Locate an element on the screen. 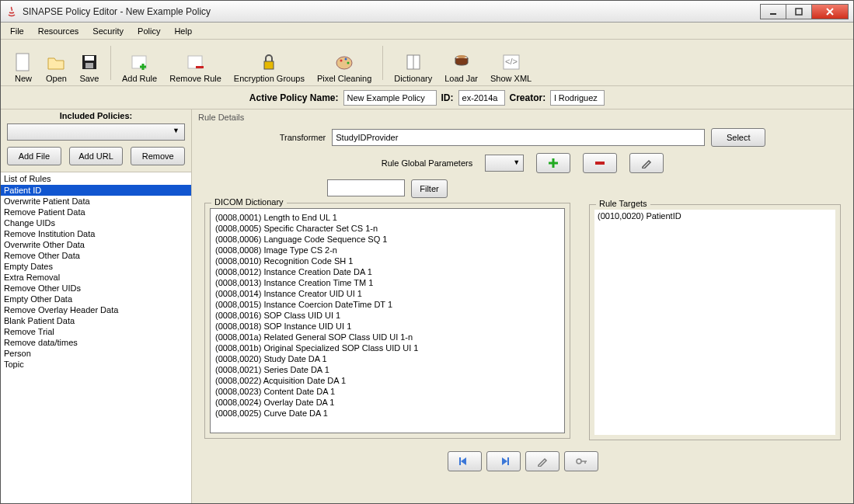  dict-item: (0008,0022) Acquisition Date DA 1 is located at coordinates (387, 381).